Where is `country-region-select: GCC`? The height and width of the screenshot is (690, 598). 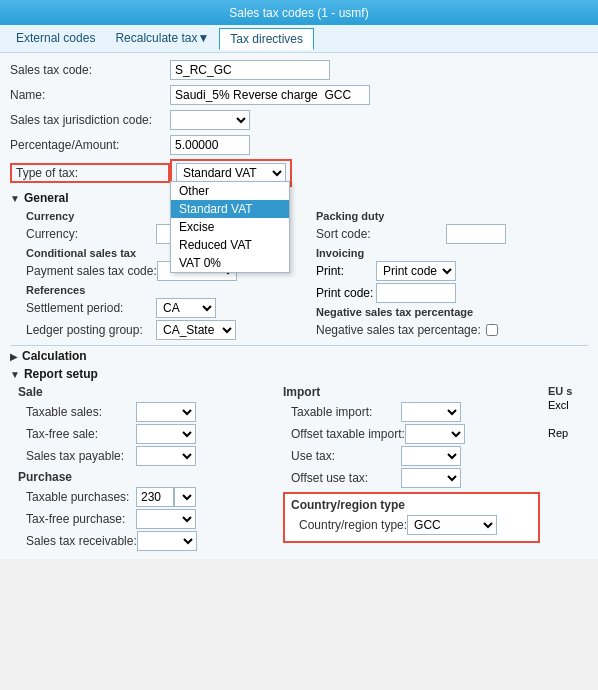 country-region-select: GCC is located at coordinates (452, 525).